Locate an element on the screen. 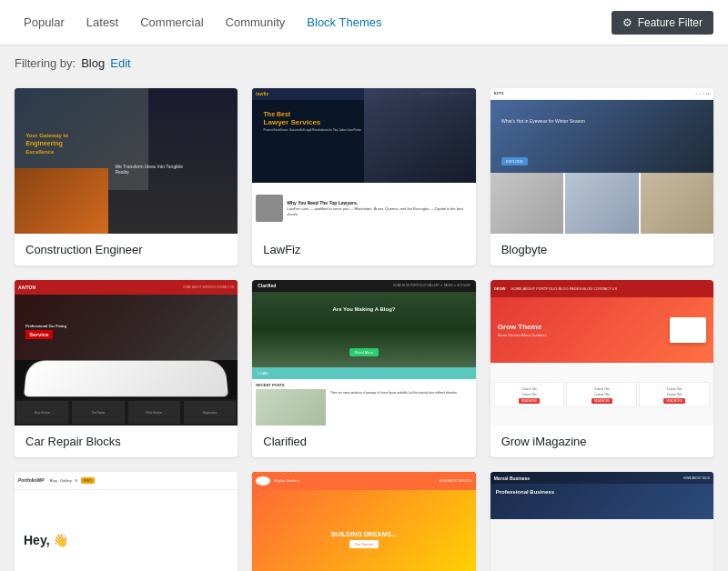 This screenshot has height=571, width=728. thumb-cta: EXPLORE is located at coordinates (515, 162).